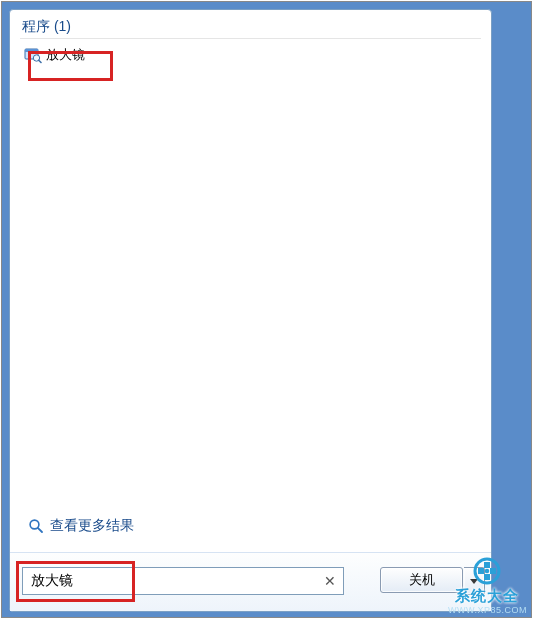  What do you see at coordinates (33, 55) in the screenshot?
I see `magnifier-icon` at bounding box center [33, 55].